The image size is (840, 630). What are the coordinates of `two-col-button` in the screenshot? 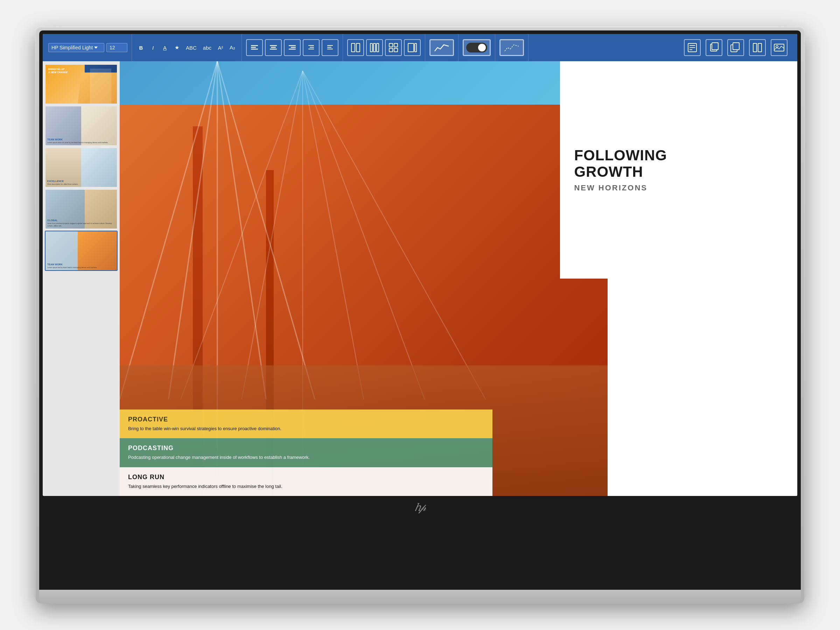 It's located at (355, 47).